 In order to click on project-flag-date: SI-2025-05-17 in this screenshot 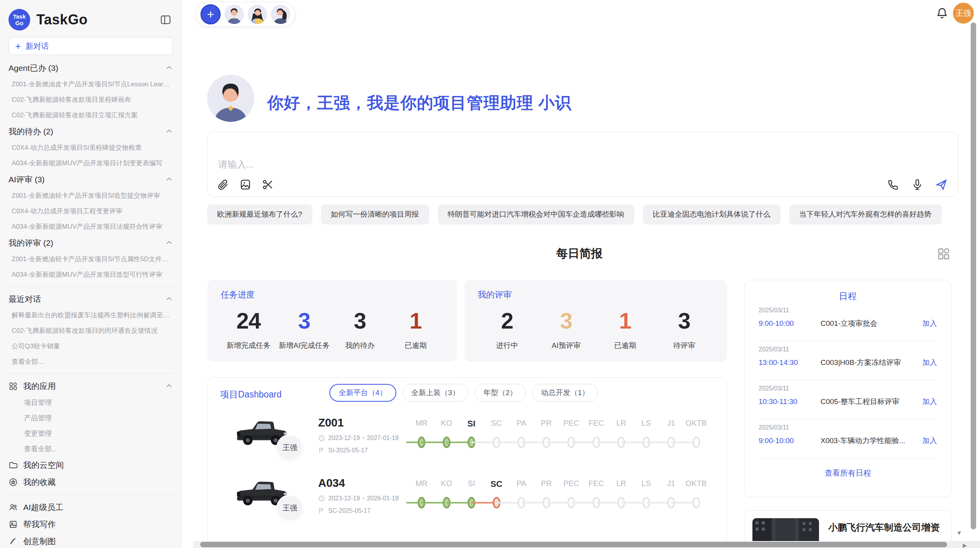, I will do `click(359, 450)`.